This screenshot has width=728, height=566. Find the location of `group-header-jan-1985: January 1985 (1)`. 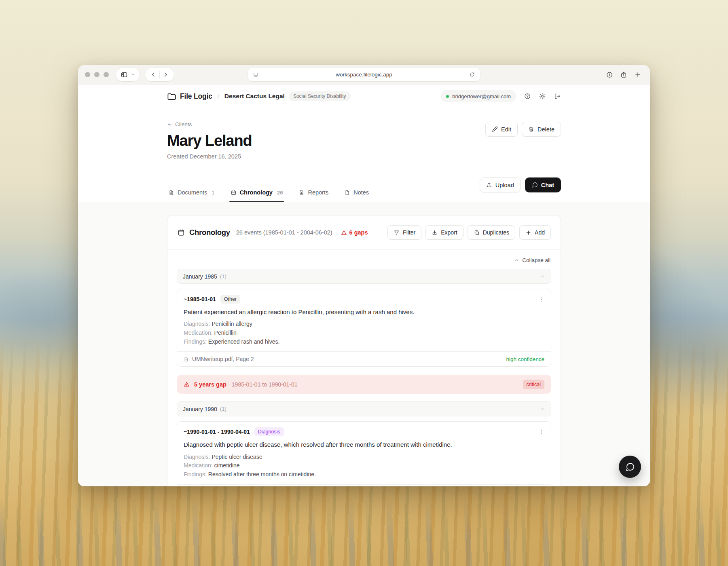

group-header-jan-1985: January 1985 (1) is located at coordinates (364, 277).